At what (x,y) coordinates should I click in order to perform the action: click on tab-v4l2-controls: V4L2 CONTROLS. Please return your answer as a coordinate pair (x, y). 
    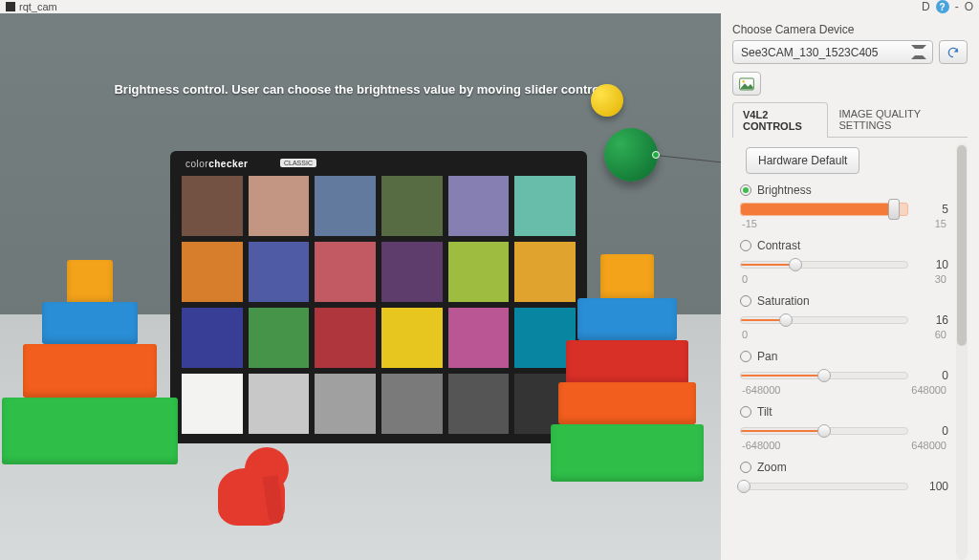
    Looking at the image, I should click on (780, 120).